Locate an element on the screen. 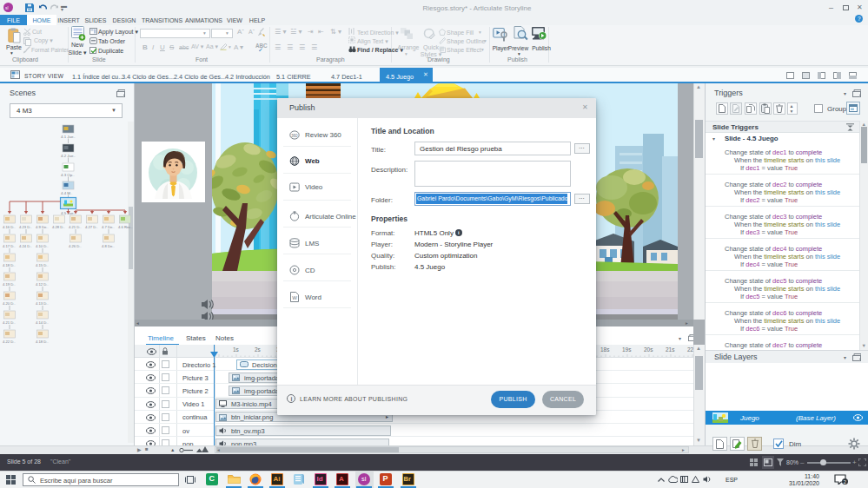 Image resolution: width=868 pixels, height=488 pixels. svg-text: 4.12 D.. is located at coordinates (42, 285).